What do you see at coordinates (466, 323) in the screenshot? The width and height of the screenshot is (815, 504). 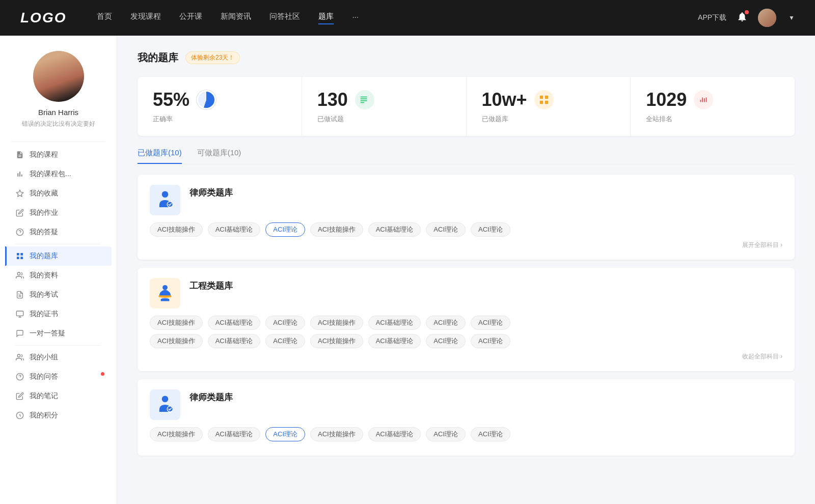 I see `tags-row-engineer-1: ACI技能操作 ACI基础理论 ACI理论 ACI技能操作 ACI基础理论 AC…` at bounding box center [466, 323].